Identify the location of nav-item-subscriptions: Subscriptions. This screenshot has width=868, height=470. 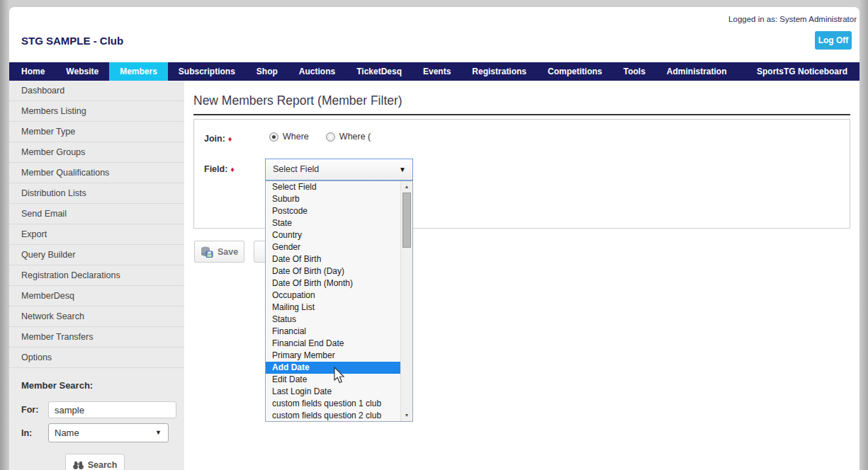
(207, 71).